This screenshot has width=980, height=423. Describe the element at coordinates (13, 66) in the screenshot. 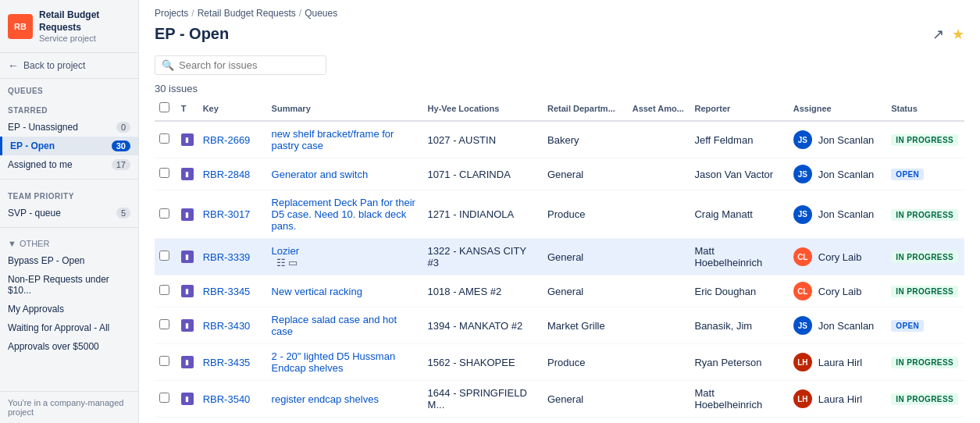

I see `back-icon: ←` at that location.